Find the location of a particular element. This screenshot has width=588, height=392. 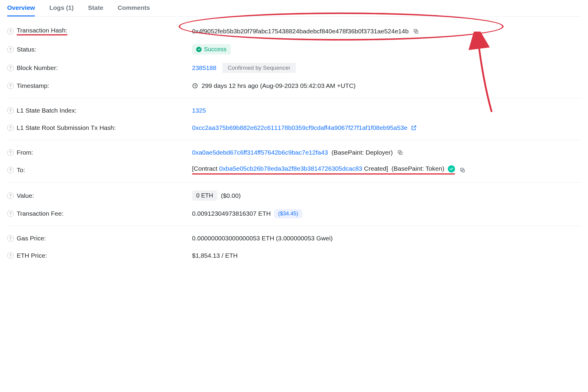

external-link-icon is located at coordinates (414, 128).